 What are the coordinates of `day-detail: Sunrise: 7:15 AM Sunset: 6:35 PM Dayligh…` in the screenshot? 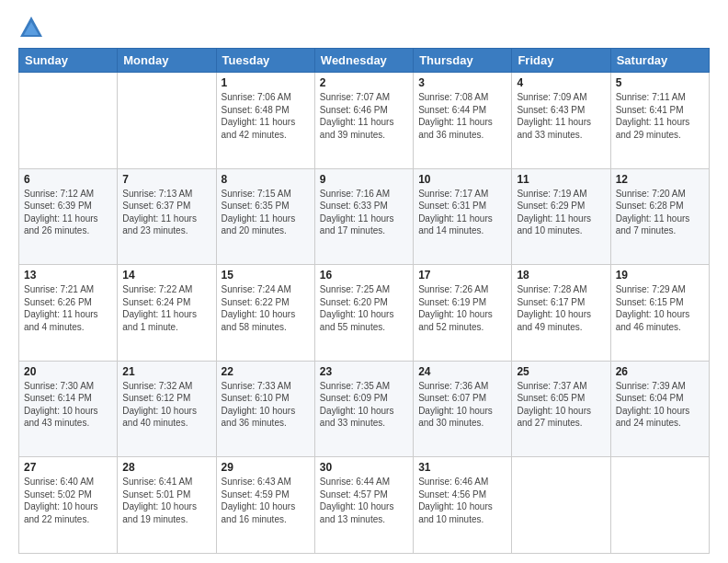 It's located at (266, 213).